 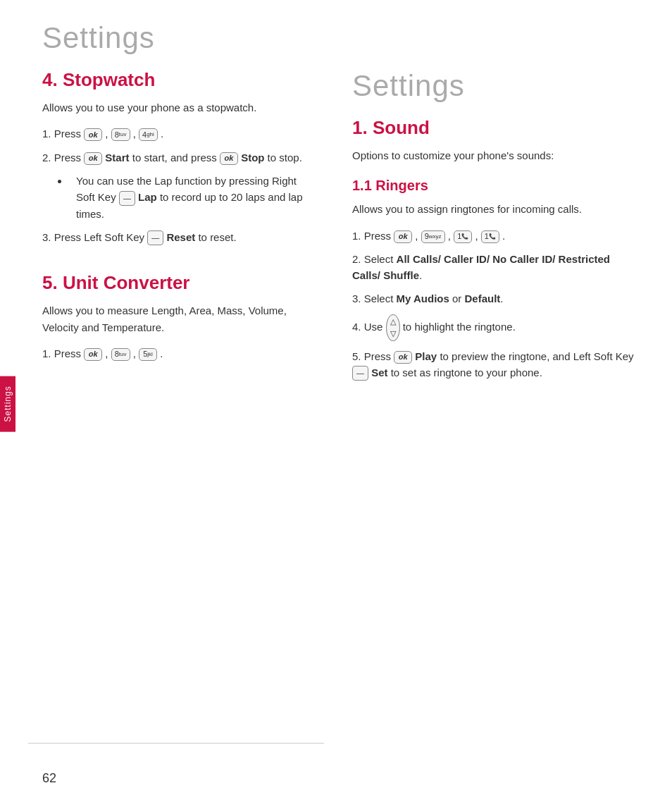 What do you see at coordinates (497, 365) in the screenshot?
I see `step-1-5: 5. Press ok Play to preview the ringtone…` at bounding box center [497, 365].